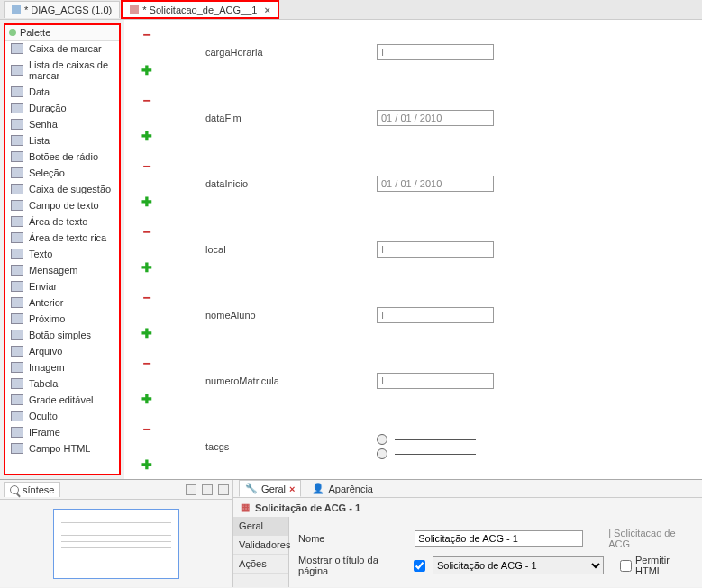  What do you see at coordinates (62, 319) in the screenshot?
I see `palette-item: Próximo` at bounding box center [62, 319].